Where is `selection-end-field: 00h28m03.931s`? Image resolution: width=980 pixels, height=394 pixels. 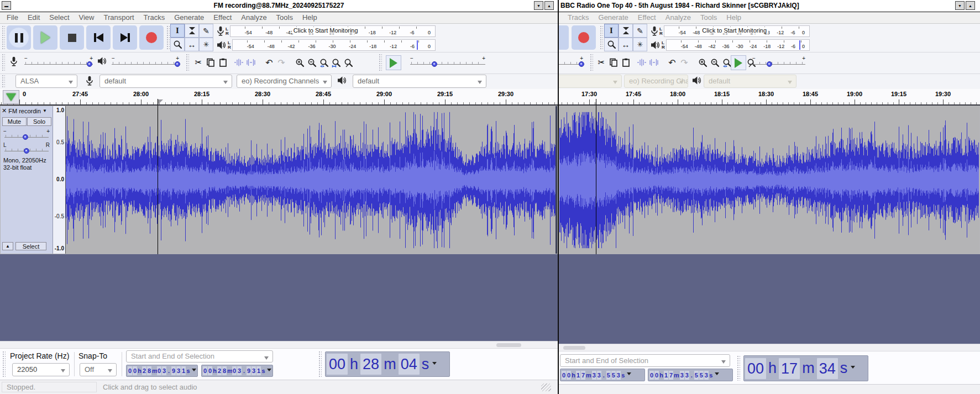 selection-end-field: 00h28m03.931s is located at coordinates (237, 371).